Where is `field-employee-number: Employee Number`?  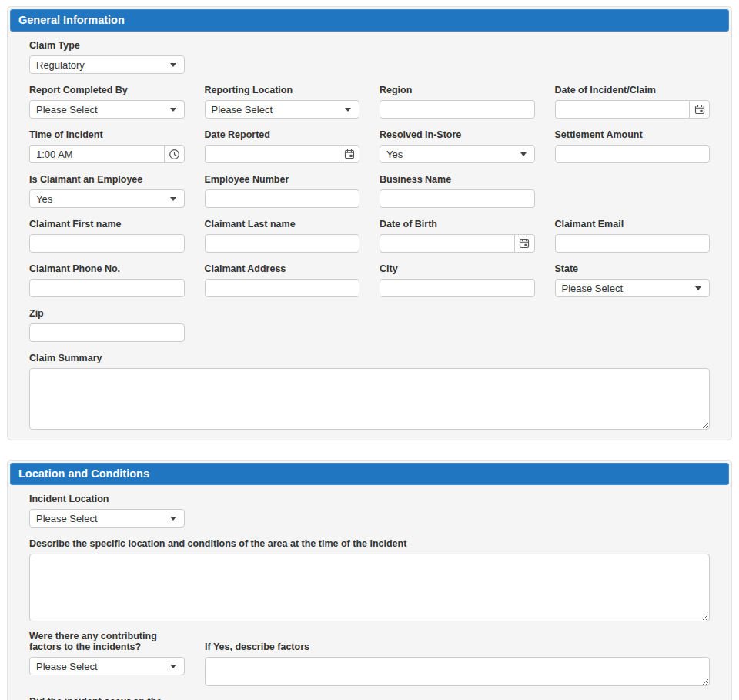
field-employee-number: Employee Number is located at coordinates (283, 190).